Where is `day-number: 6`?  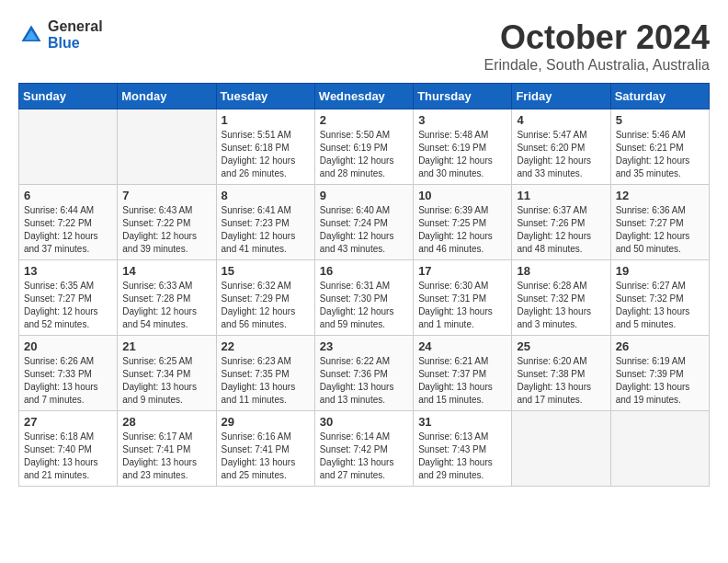 day-number: 6 is located at coordinates (68, 195).